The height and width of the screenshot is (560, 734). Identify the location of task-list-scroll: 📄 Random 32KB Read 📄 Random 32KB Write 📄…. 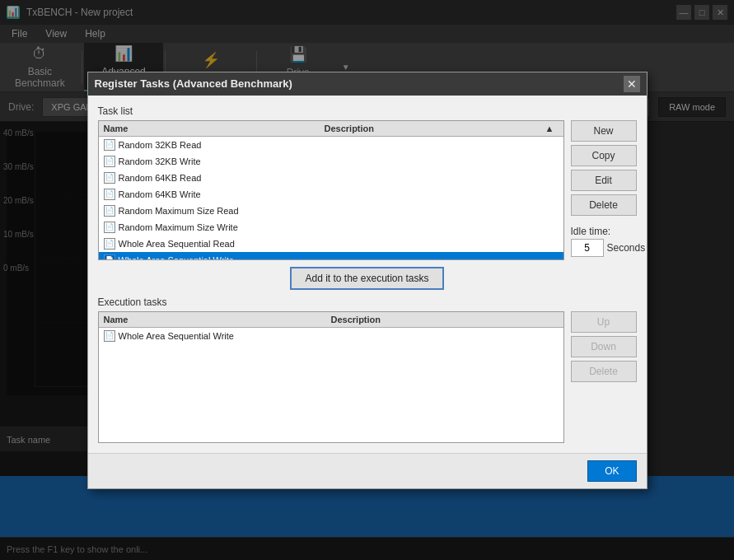
(331, 198).